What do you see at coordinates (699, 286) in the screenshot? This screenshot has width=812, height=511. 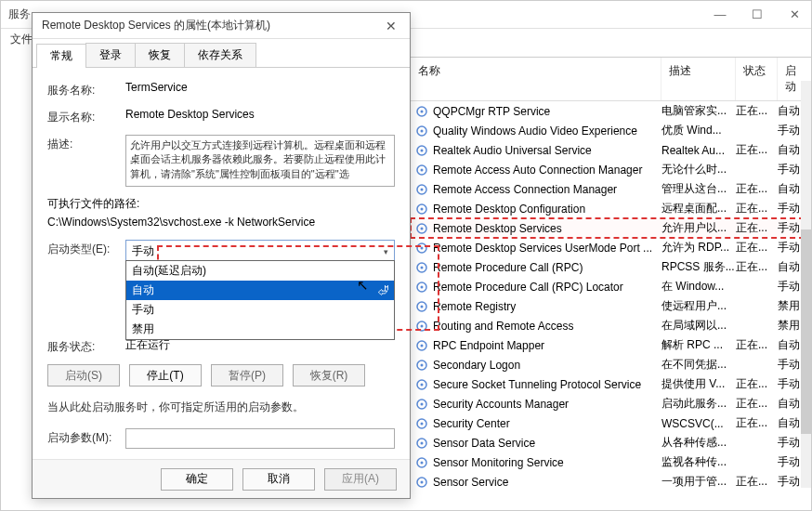 I see `service-desc: 在 Window...` at bounding box center [699, 286].